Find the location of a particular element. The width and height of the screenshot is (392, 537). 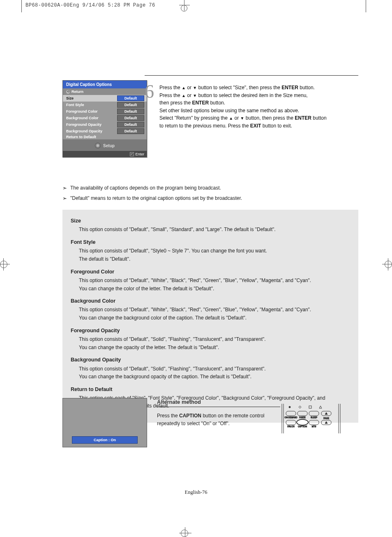

option-block: Background OpacityThis option consists o… is located at coordinates (210, 368).